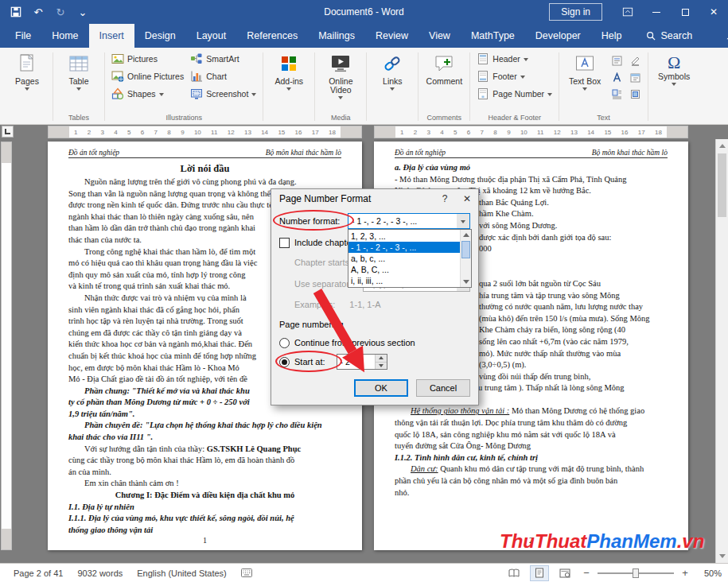 The height and width of the screenshot is (582, 728). What do you see at coordinates (337, 36) in the screenshot?
I see `ribbon-tab: Mailings` at bounding box center [337, 36].